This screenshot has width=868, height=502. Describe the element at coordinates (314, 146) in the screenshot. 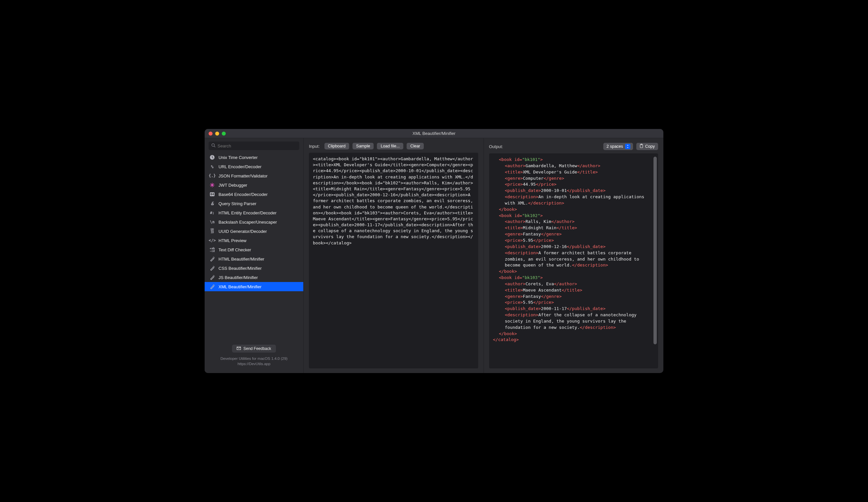

I see `input-label: Input:` at that location.